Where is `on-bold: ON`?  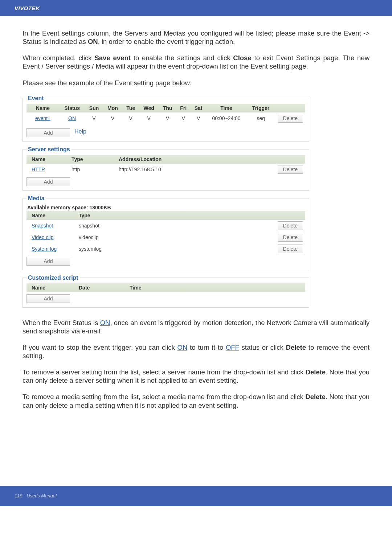
on-bold: ON is located at coordinates (93, 41).